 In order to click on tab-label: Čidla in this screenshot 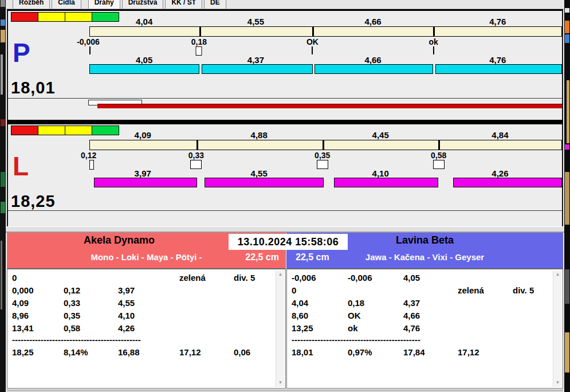, I will do `click(66, 3)`.